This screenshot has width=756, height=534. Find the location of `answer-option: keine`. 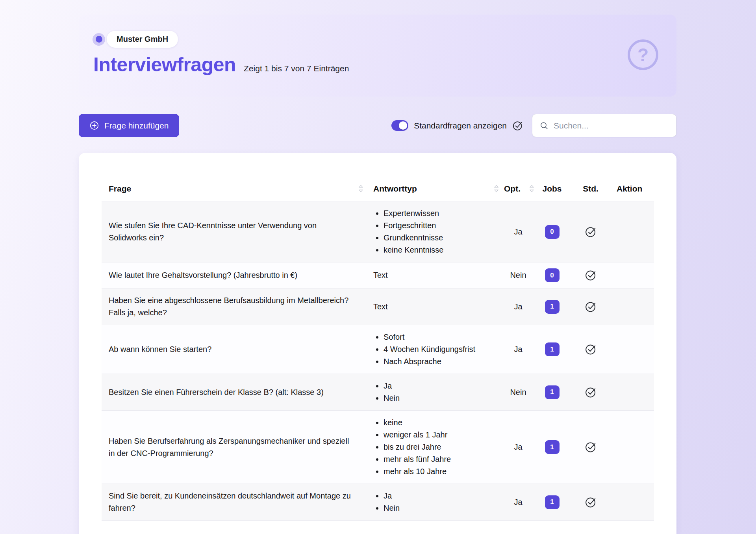

answer-option: keine is located at coordinates (442, 422).